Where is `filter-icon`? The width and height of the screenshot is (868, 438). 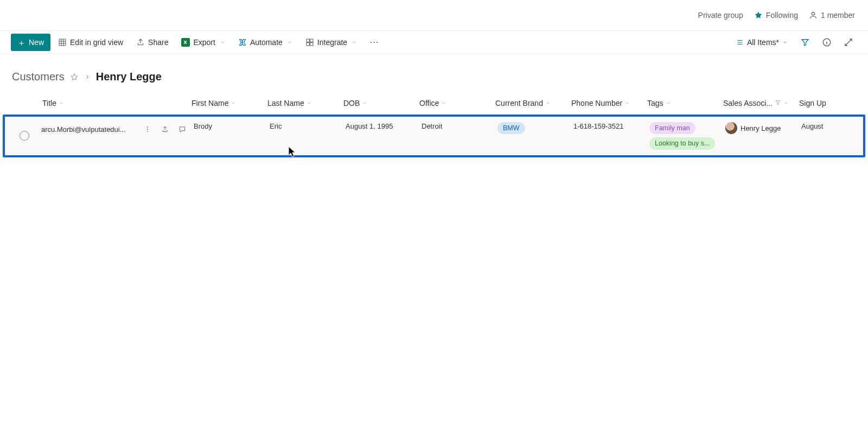 filter-icon is located at coordinates (778, 103).